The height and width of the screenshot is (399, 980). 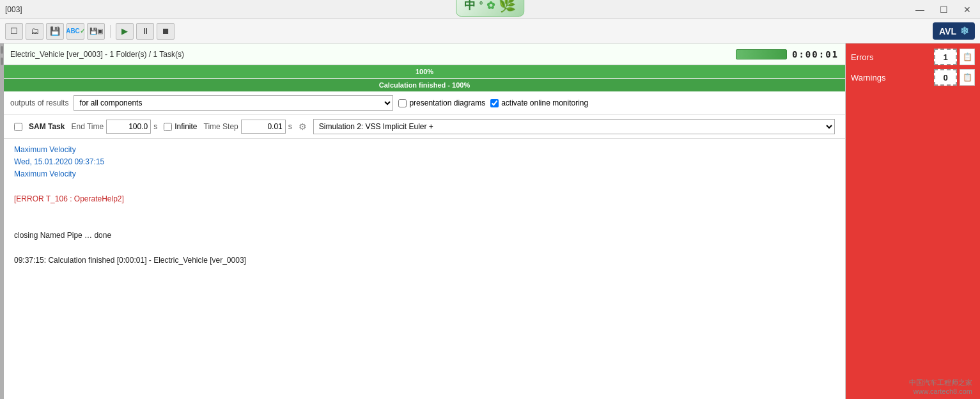 What do you see at coordinates (424, 162) in the screenshot?
I see `log-line: Wed, 15.01.2020 09:37:15` at bounding box center [424, 162].